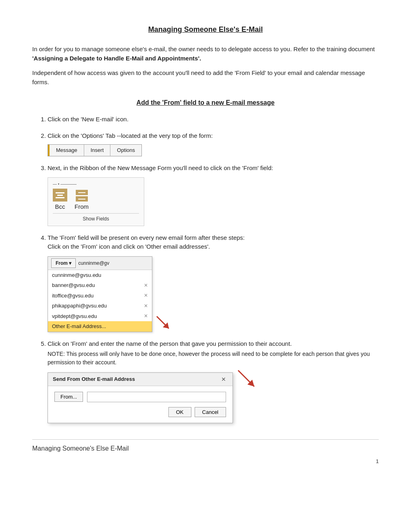  Describe the element at coordinates (213, 358) in the screenshot. I see `step-5-note: NOTE: This process will only have to be …` at that location.